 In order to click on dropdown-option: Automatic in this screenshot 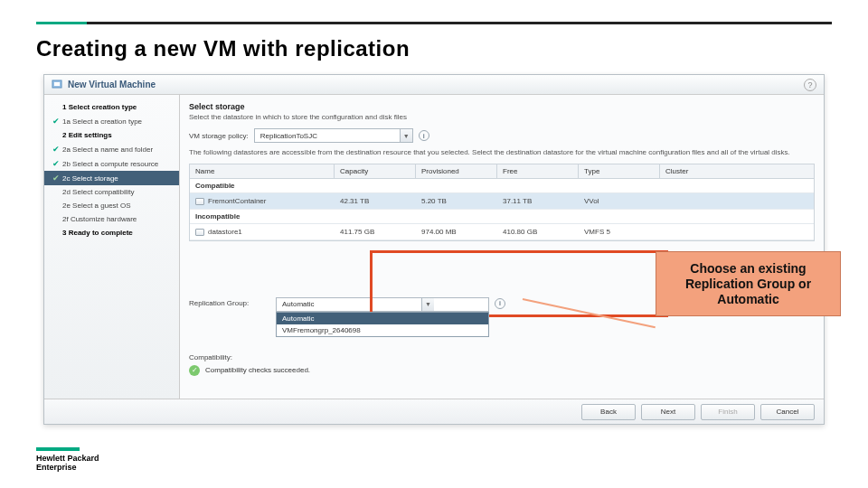, I will do `click(382, 318)`.